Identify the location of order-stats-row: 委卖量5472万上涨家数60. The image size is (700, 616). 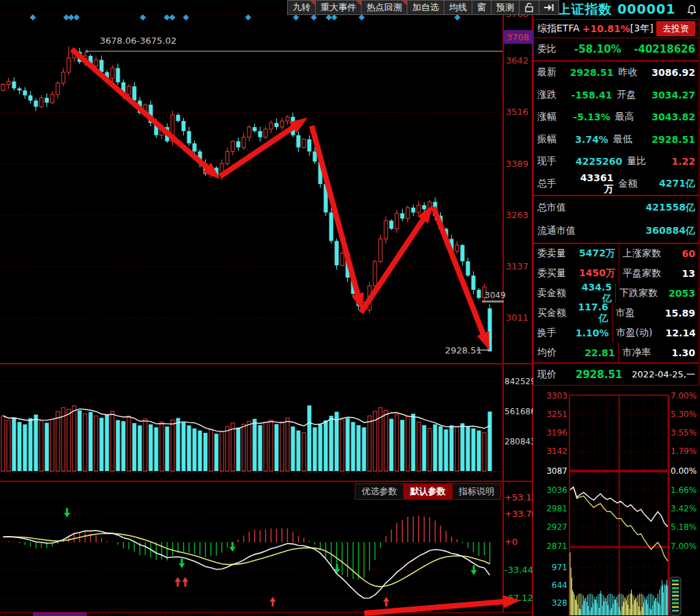
(617, 254).